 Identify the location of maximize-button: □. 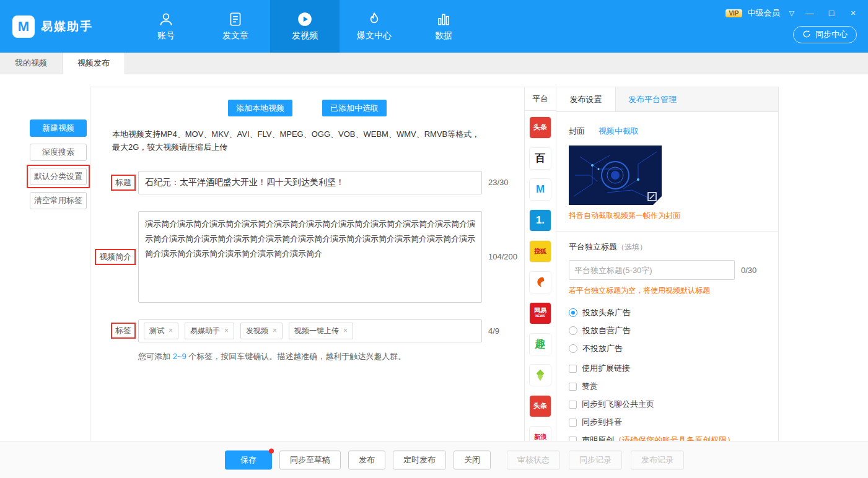
(831, 13).